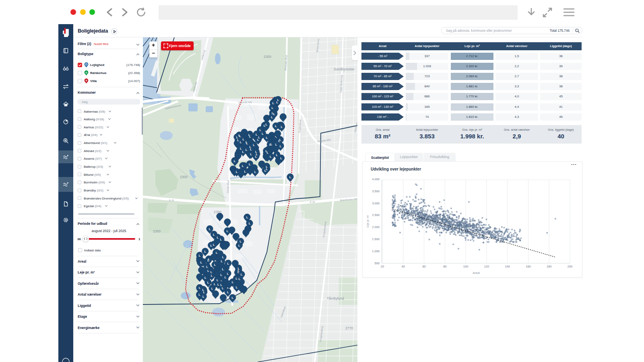 The height and width of the screenshot is (362, 644). What do you see at coordinates (376, 239) in the screenshot?
I see `svg-text: 1.500` at bounding box center [376, 239].